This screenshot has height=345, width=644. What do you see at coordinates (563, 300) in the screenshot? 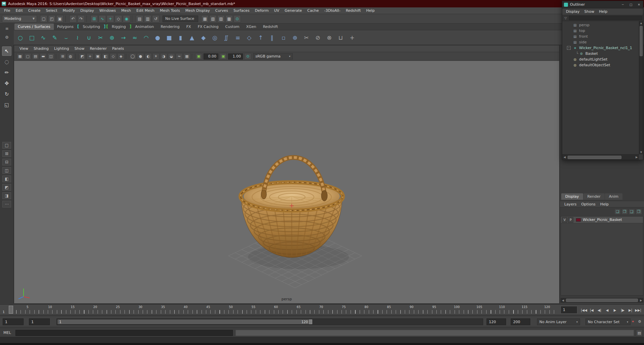
I see `scroll-left-icon: ◀` at bounding box center [563, 300].